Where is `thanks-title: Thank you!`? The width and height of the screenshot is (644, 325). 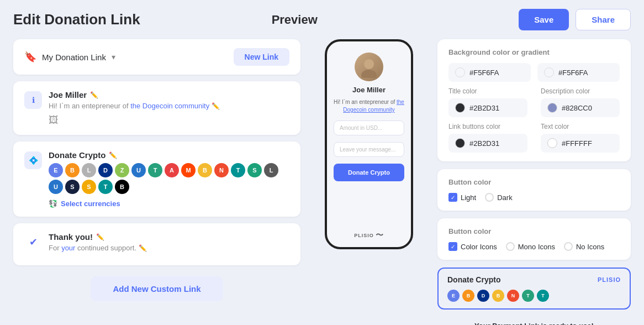 thanks-title: Thank you! is located at coordinates (71, 237).